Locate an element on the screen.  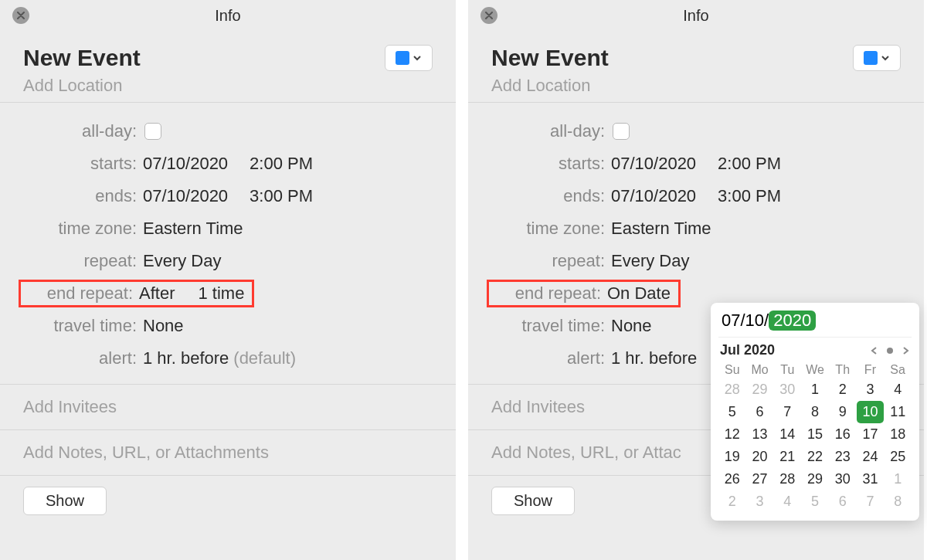
calendar-nav is located at coordinates (890, 351).